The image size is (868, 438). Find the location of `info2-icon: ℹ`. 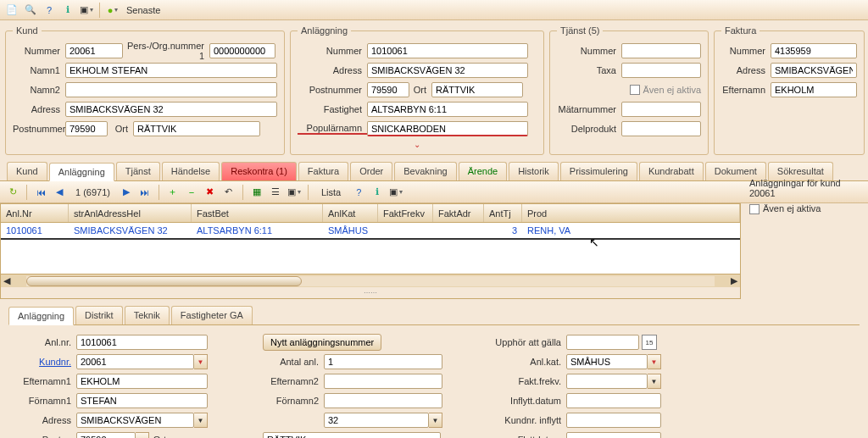

info2-icon: ℹ is located at coordinates (377, 192).